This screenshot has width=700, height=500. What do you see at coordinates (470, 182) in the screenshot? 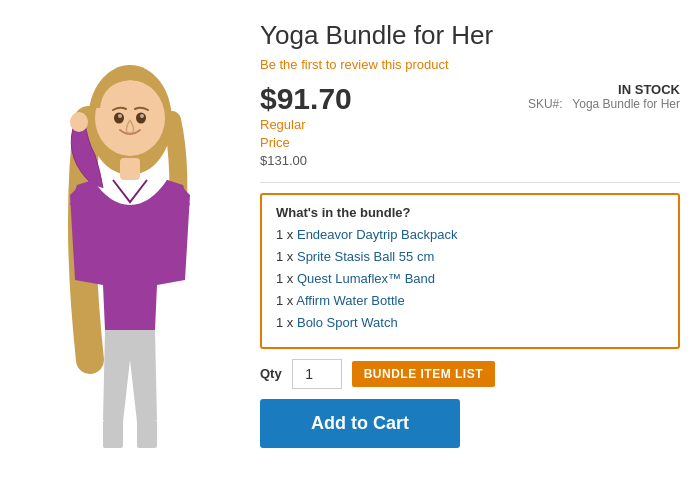
I see `divider` at bounding box center [470, 182].